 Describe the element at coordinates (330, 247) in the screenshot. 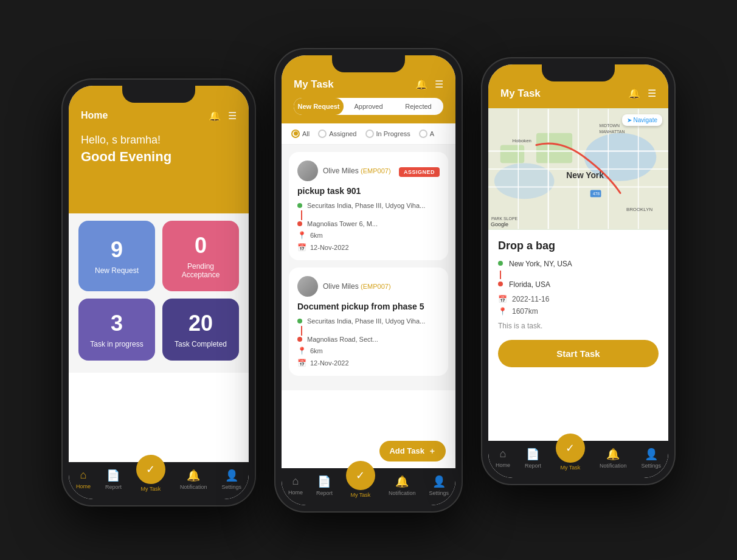

I see `task1-date: 12-Nov-2022` at that location.